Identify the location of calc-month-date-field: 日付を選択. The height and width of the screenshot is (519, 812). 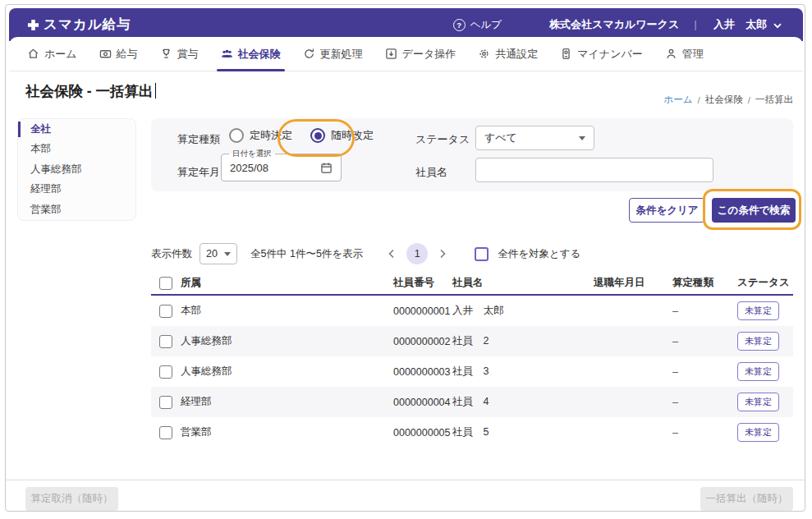
(281, 168).